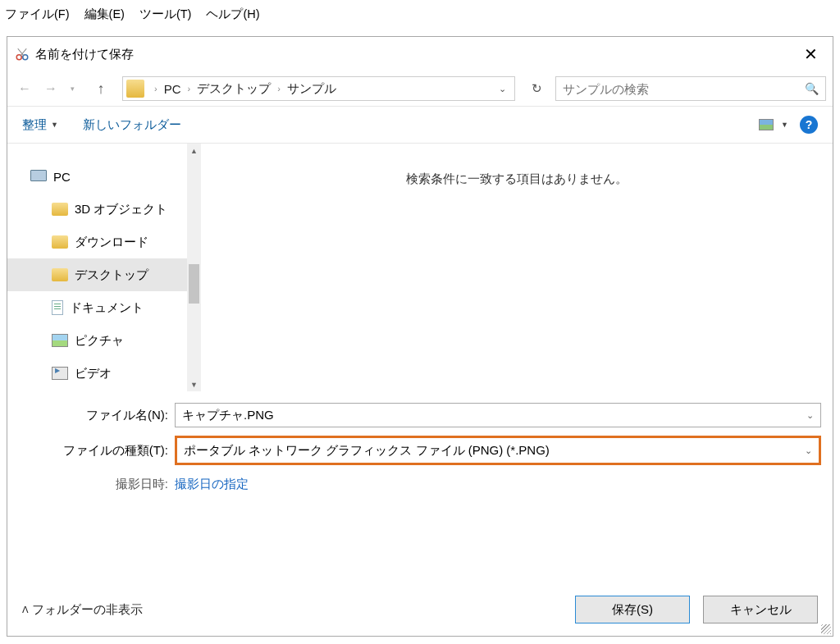 This screenshot has height=644, width=840. I want to click on cancel-button: キャンセル, so click(760, 610).